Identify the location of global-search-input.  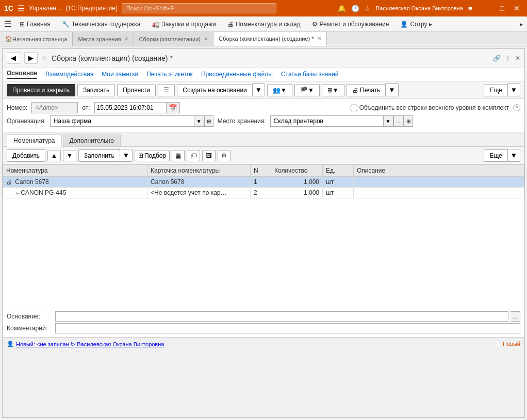
(199, 8).